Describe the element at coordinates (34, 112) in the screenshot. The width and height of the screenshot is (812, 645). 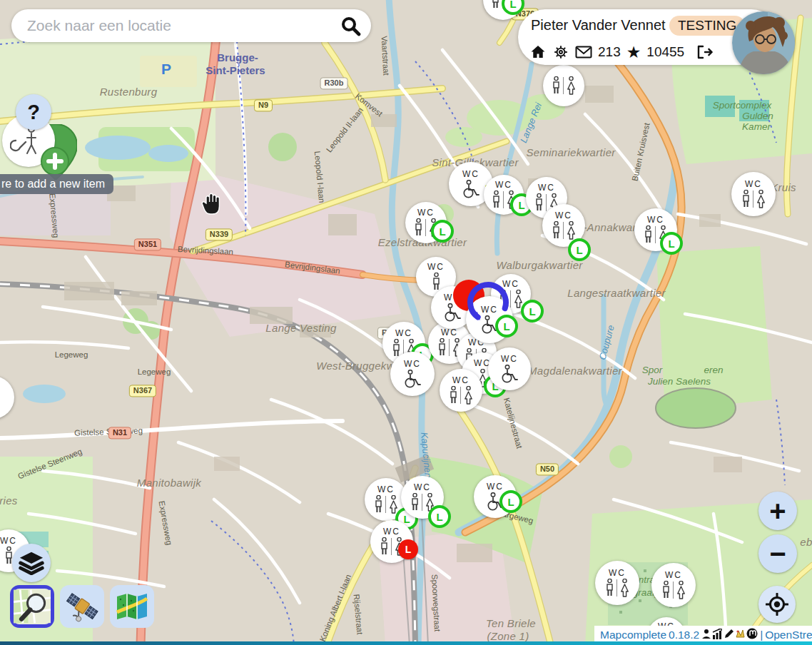
I see `help-button: ?` at that location.